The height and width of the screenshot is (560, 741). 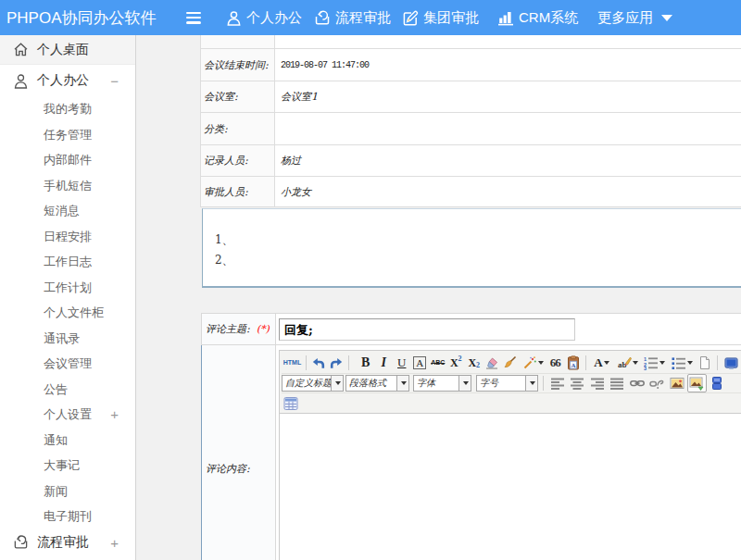 What do you see at coordinates (263, 330) in the screenshot?
I see `required-mark: (*)` at bounding box center [263, 330].